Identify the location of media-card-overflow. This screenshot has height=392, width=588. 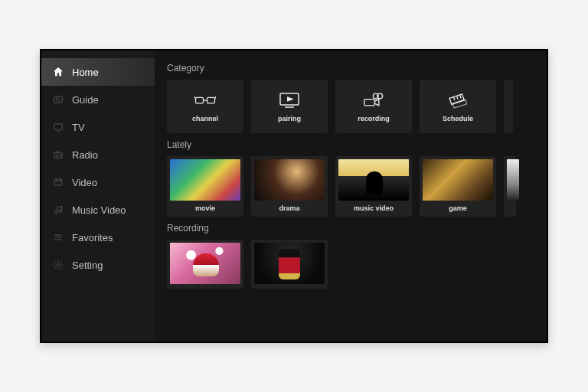
(510, 187).